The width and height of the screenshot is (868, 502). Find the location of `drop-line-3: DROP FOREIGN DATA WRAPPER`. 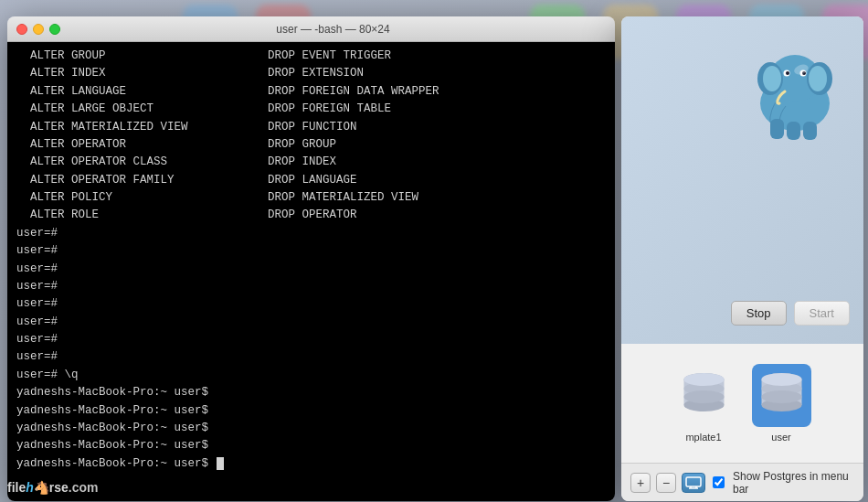

drop-line-3: DROP FOREIGN DATA WRAPPER is located at coordinates (429, 91).